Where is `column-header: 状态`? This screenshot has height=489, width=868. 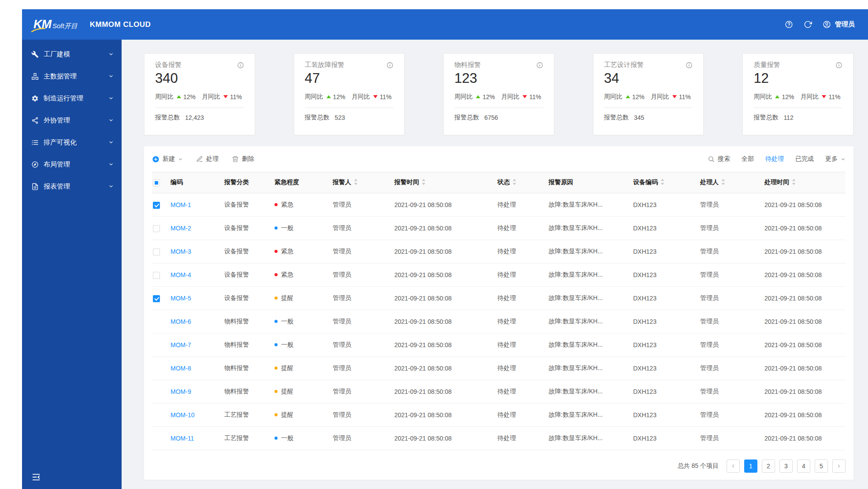
column-header: 状态 is located at coordinates (519, 183).